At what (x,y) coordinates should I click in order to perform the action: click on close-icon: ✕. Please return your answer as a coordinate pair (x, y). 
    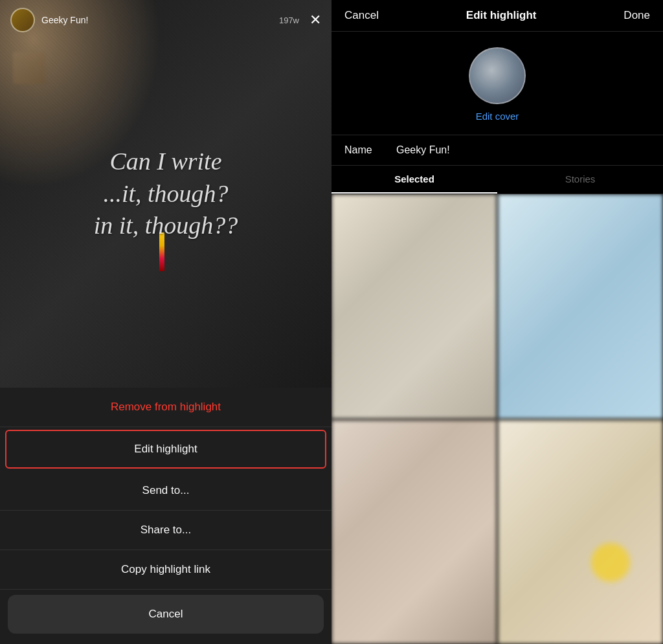
    Looking at the image, I should click on (315, 20).